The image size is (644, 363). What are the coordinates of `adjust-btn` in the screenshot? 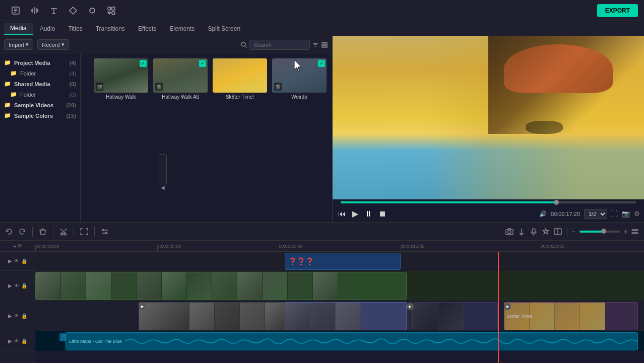 It's located at (105, 232).